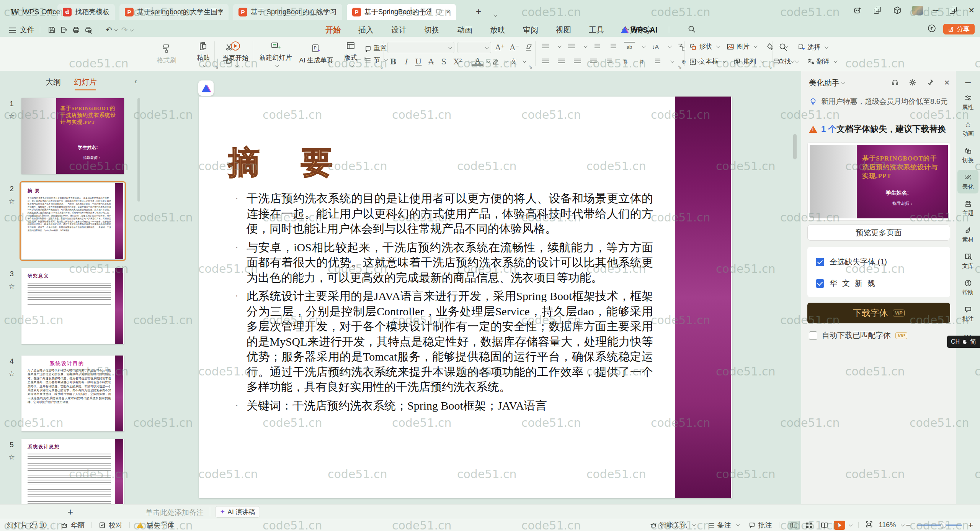  What do you see at coordinates (316, 54) in the screenshot?
I see `ai-generate-page-button: P AI 生成单页` at bounding box center [316, 54].